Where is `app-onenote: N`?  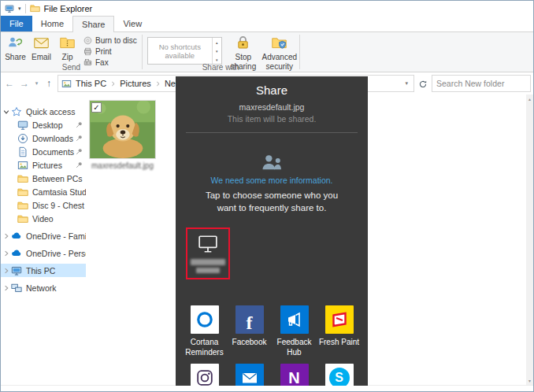 app-onenote: N is located at coordinates (295, 375).